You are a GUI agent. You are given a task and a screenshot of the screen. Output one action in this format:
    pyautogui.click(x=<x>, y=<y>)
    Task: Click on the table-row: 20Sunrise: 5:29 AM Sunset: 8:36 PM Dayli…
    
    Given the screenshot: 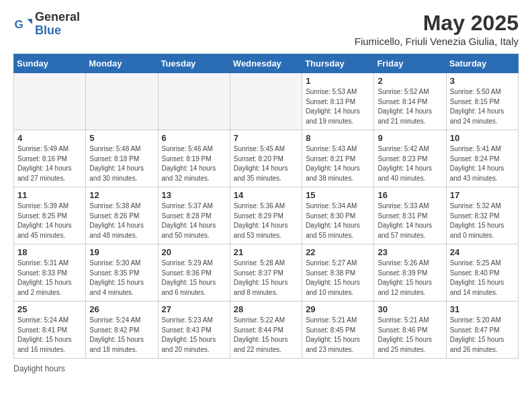 What is the action you would take?
    pyautogui.click(x=193, y=273)
    